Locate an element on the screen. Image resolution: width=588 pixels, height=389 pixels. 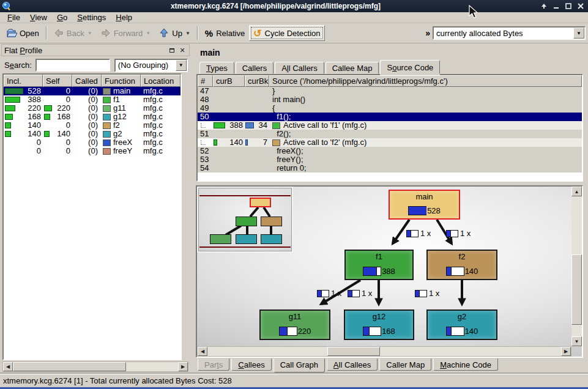
source-call-row-f1: 388 34 Active call to 'f1' (mfg.c) is located at coordinates (390, 125).